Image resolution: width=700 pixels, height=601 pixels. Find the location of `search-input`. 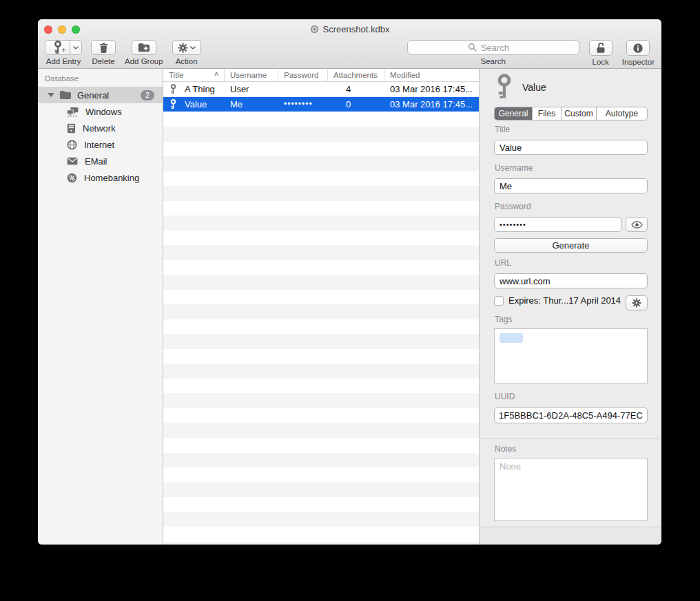

search-input is located at coordinates (493, 48).